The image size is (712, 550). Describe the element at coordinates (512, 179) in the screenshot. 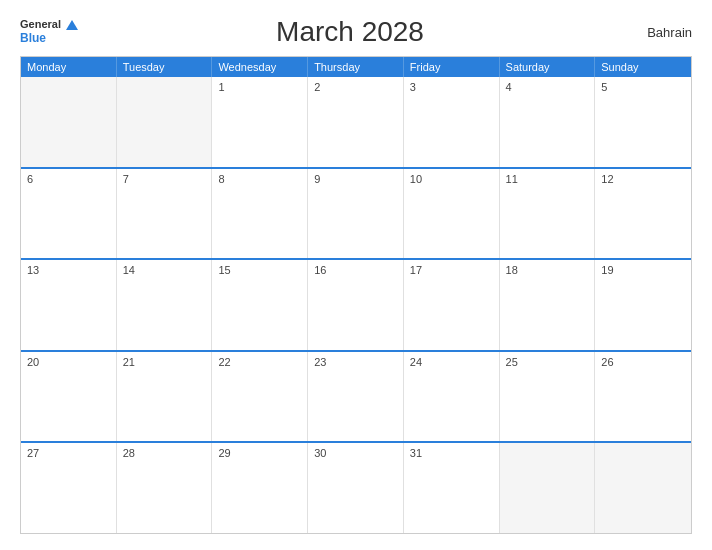

I see `day-number: 11` at that location.